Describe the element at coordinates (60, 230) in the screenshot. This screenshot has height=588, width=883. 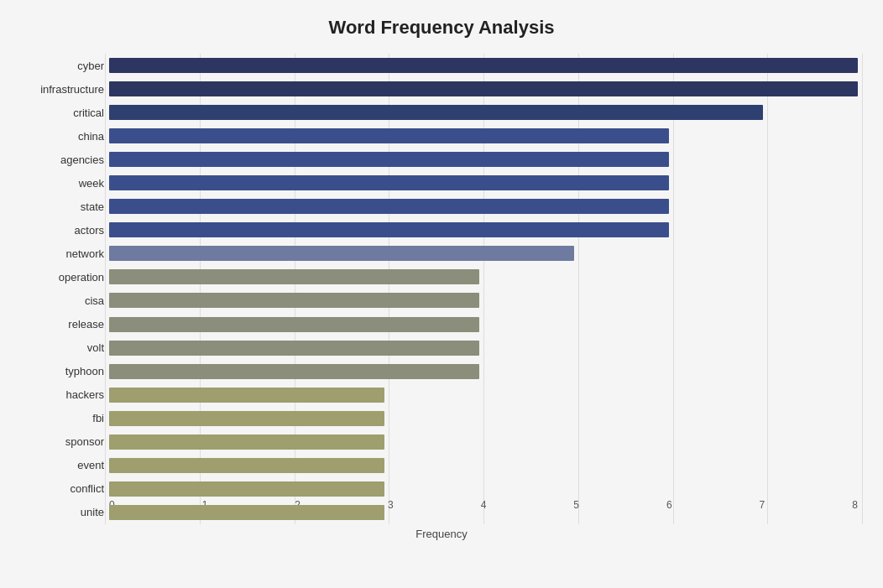
I see `y-label: actors` at that location.